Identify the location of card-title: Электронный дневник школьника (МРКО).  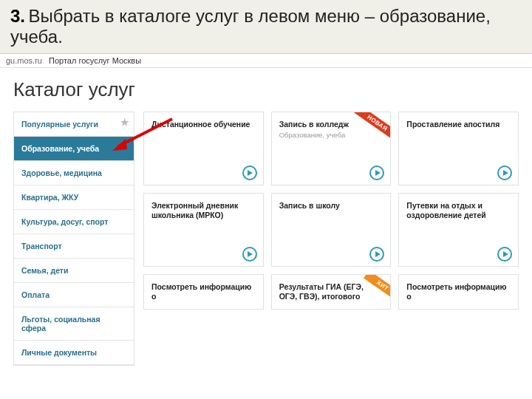
(204, 211).